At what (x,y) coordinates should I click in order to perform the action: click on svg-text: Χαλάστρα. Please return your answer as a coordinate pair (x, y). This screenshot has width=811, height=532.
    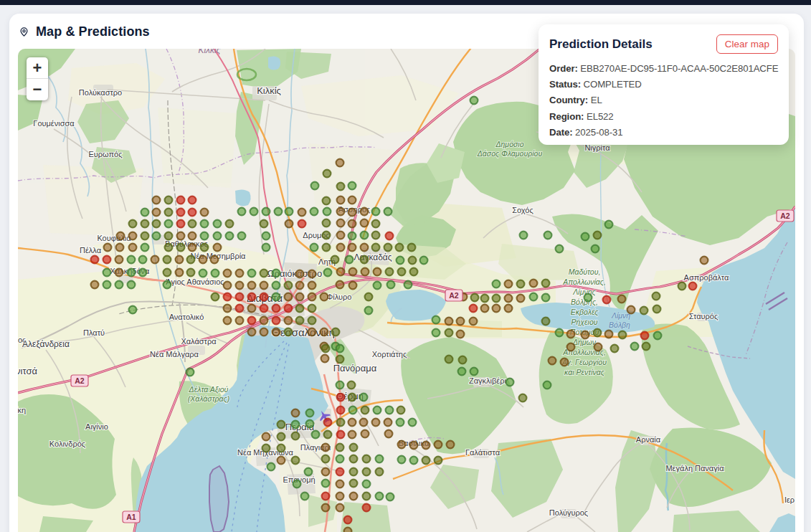
    Looking at the image, I should click on (199, 341).